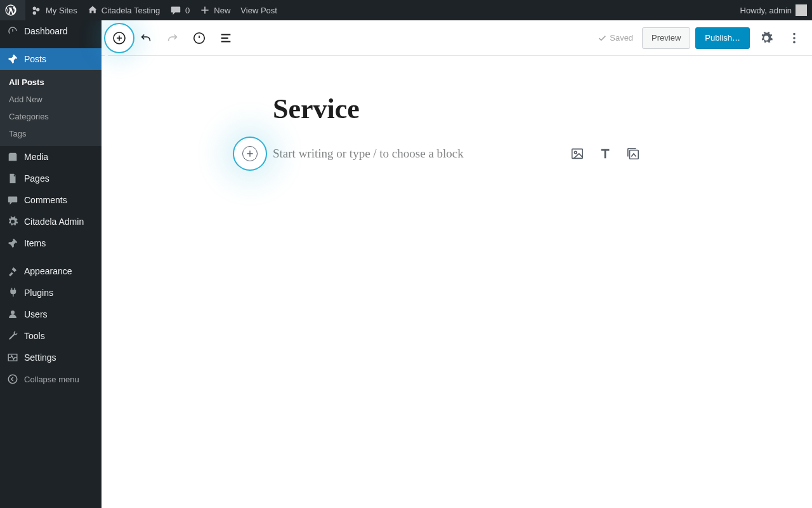 This screenshot has height=508, width=812. I want to click on menu-posts-label: Posts, so click(36, 59).